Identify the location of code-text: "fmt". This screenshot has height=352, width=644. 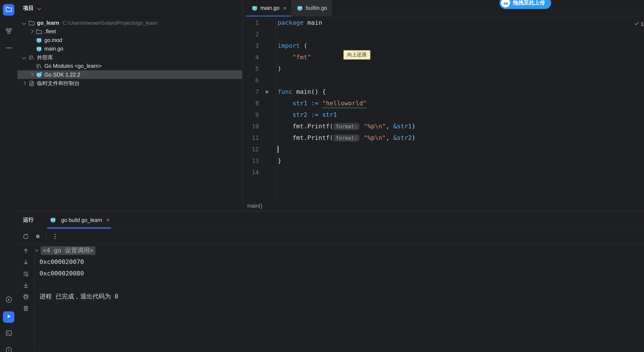
(293, 57).